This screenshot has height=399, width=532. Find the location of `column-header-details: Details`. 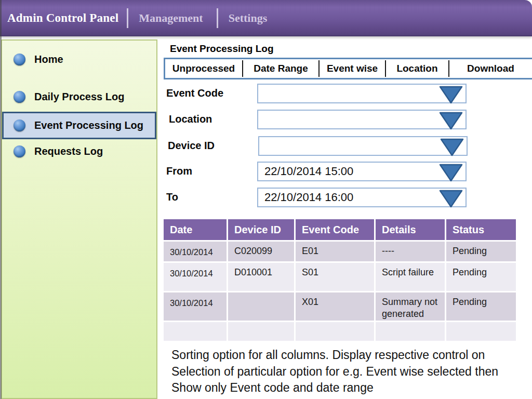

column-header-details: Details is located at coordinates (410, 230).